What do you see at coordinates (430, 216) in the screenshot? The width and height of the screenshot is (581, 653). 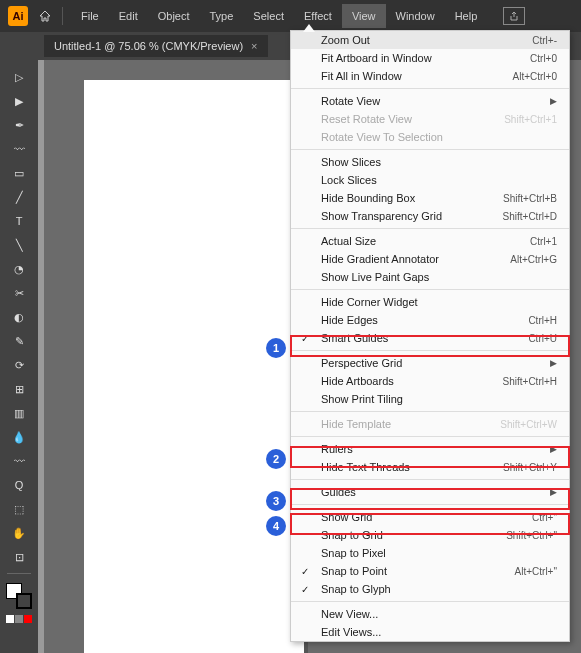 I see `menu-item-show-transparency-grid: Show Transparency GridShift+Ctrl+D` at bounding box center [430, 216].